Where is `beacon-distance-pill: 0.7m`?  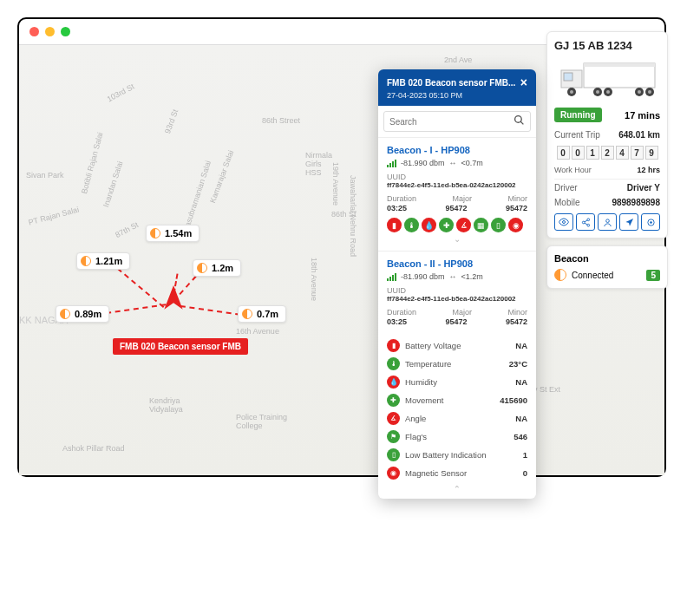
beacon-distance-pill: 0.7m is located at coordinates (262, 314).